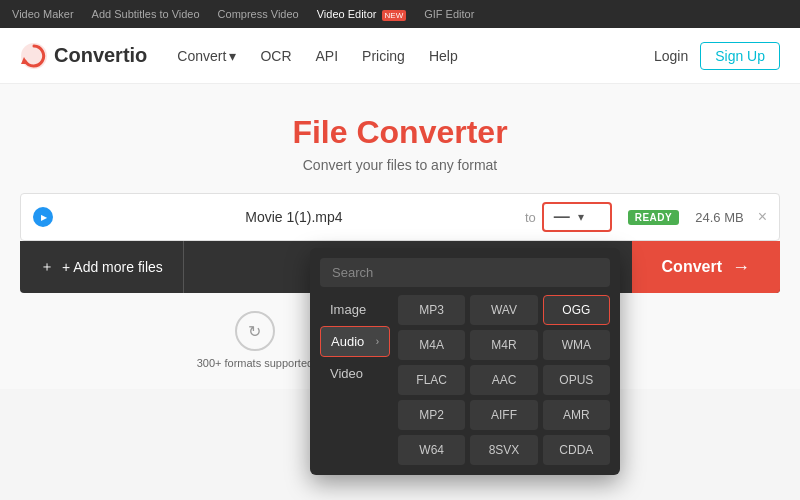 The image size is (800, 500). What do you see at coordinates (692, 267) in the screenshot?
I see `convert-label: Convert` at bounding box center [692, 267].